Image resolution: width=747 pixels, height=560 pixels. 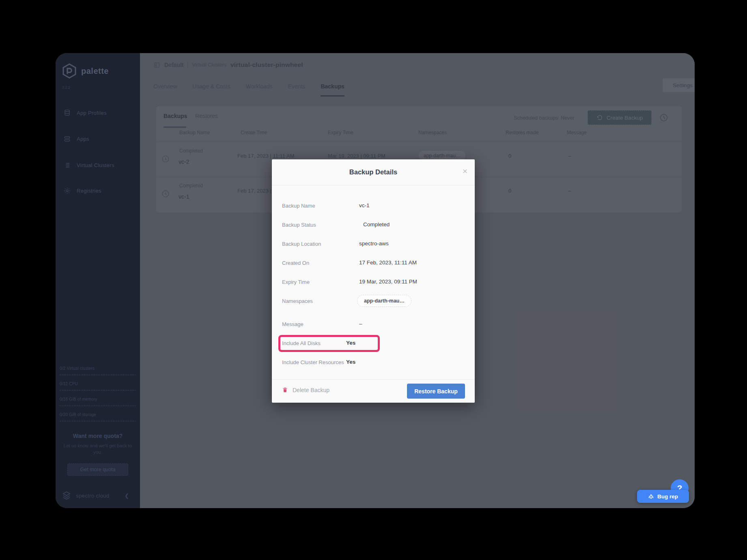 I want to click on col-backup-name: Backup Name, so click(x=195, y=133).